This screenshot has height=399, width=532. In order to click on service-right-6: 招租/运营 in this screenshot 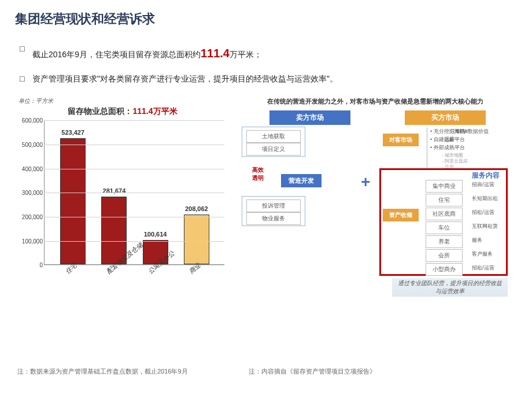, I will do `click(483, 268)`.